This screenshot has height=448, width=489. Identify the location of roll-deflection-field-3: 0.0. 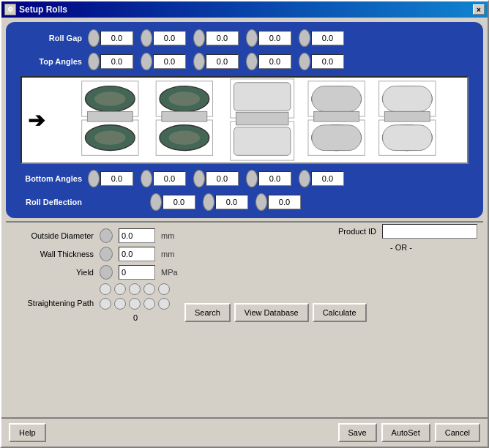
(284, 202).